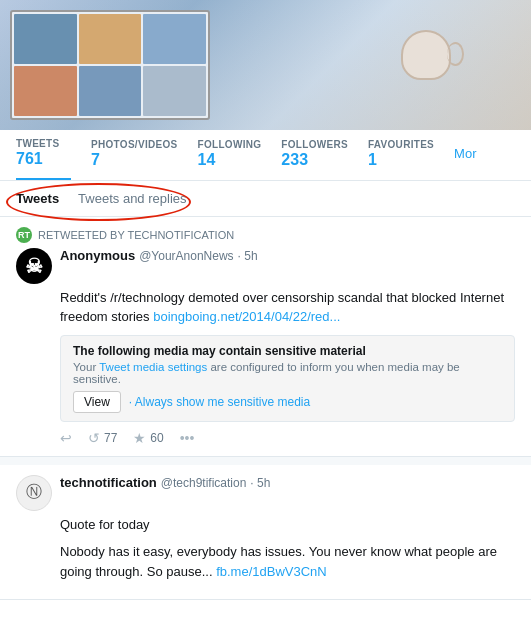  Describe the element at coordinates (24, 235) in the screenshot. I see `retweet-badge-icon: RT` at that location.